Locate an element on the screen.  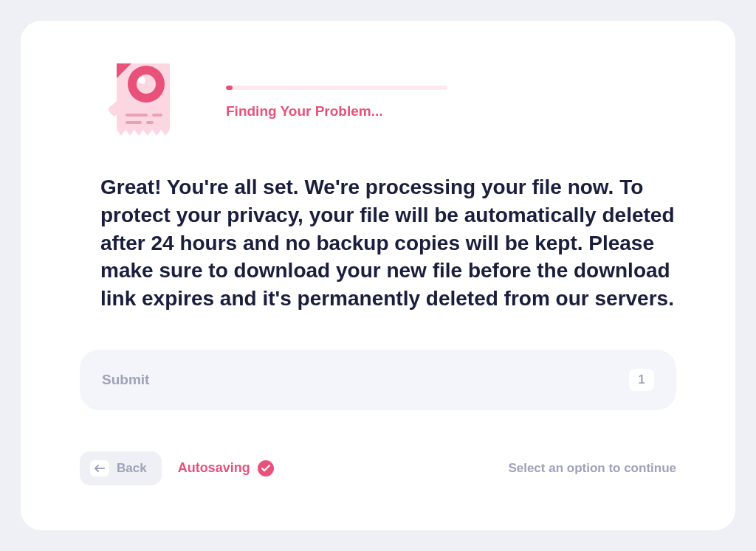
submit-option: Submit 1 is located at coordinates (378, 380).